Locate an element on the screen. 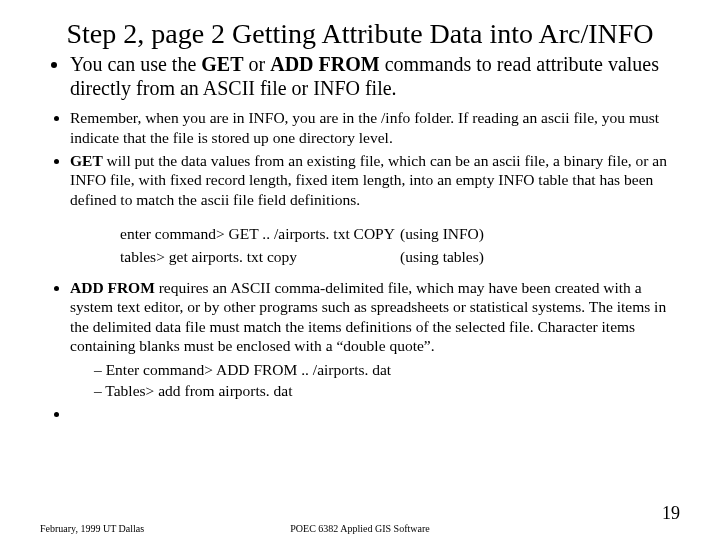  bullet-get: GET will put the data values from an exi… is located at coordinates (375, 180).